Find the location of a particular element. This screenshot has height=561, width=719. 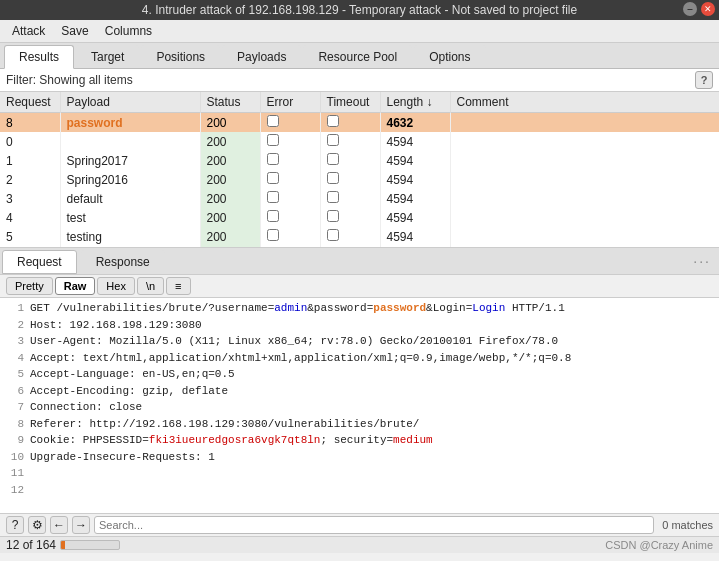

tab-options: Options is located at coordinates (450, 56).